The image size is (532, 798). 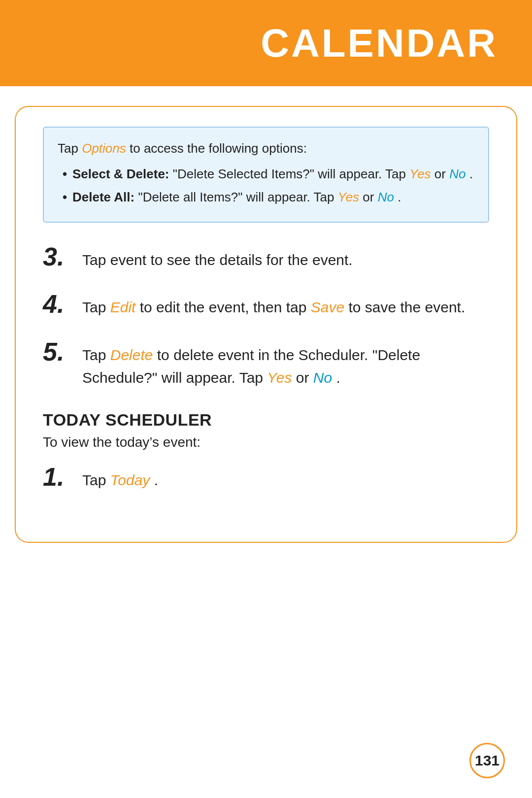 What do you see at coordinates (407, 307) in the screenshot?
I see `step-4-after: to save the event.` at bounding box center [407, 307].